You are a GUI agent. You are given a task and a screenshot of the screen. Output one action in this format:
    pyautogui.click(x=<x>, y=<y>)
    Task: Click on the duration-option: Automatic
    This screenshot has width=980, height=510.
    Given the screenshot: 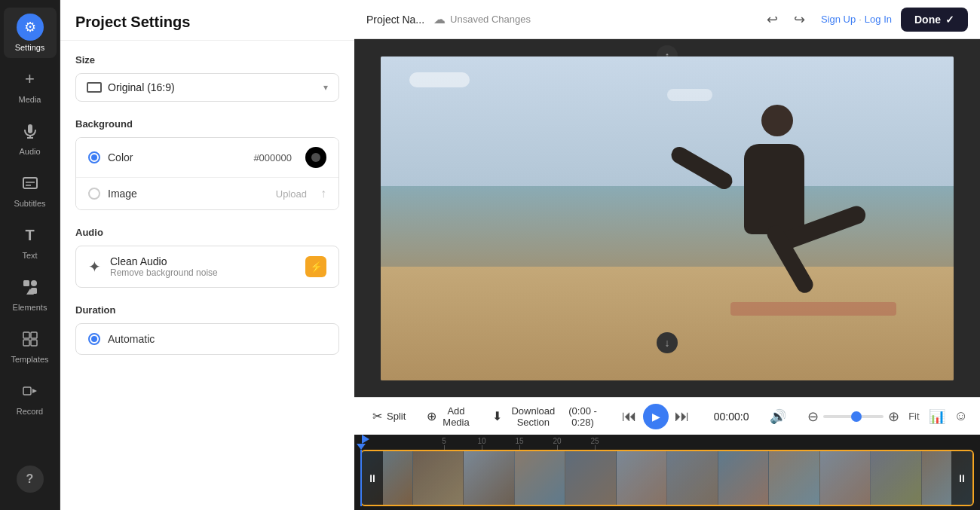 What is the action you would take?
    pyautogui.click(x=207, y=339)
    